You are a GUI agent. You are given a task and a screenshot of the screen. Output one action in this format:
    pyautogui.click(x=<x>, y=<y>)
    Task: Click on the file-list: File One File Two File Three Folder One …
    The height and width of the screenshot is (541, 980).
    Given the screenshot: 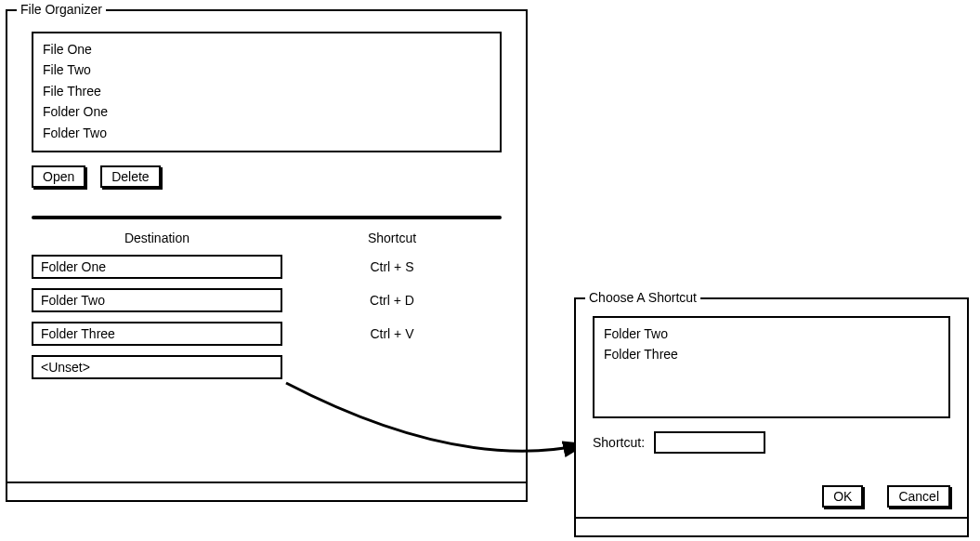 What is the action you would take?
    pyautogui.click(x=267, y=92)
    